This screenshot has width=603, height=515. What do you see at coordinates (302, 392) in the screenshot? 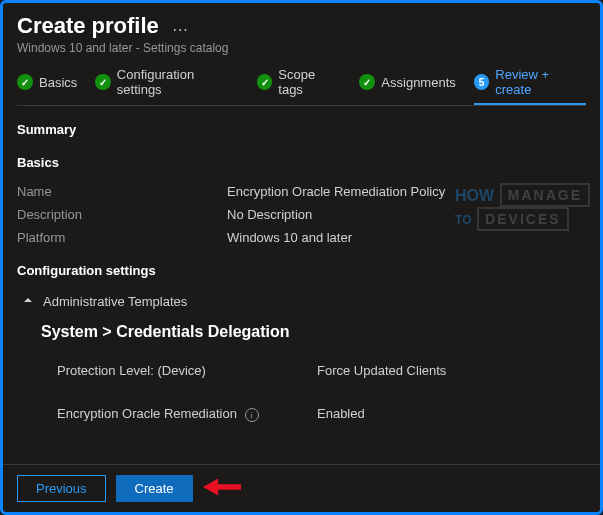
I see `settings-list: Protection Level: (Device) Force Updated…` at bounding box center [302, 392].